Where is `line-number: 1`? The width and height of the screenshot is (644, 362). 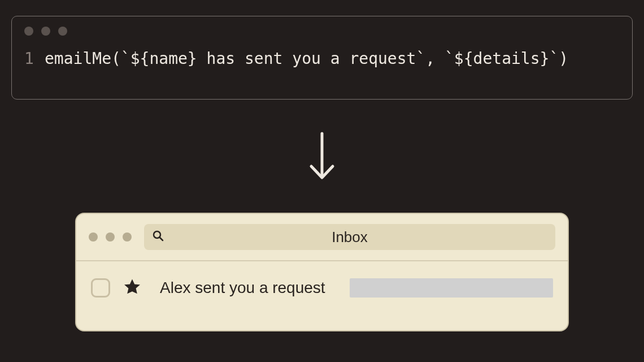
line-number: 1 is located at coordinates (34, 59).